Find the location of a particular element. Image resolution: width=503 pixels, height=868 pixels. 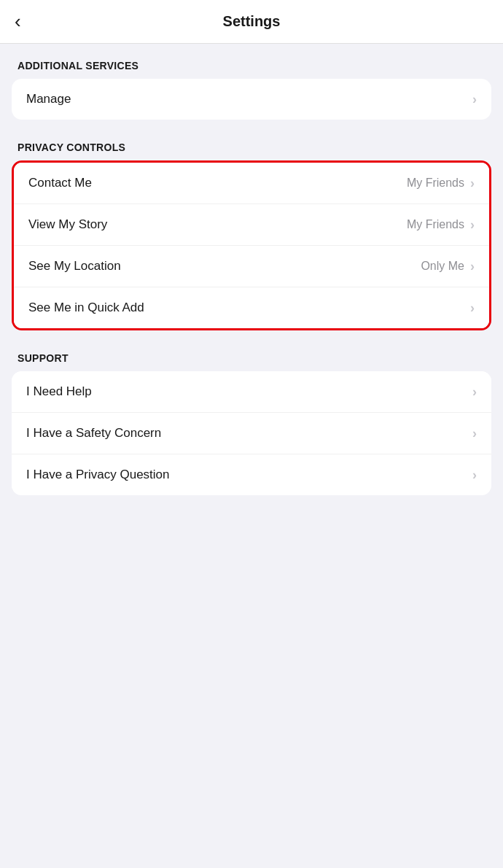

manage-label: Manage is located at coordinates (48, 99).